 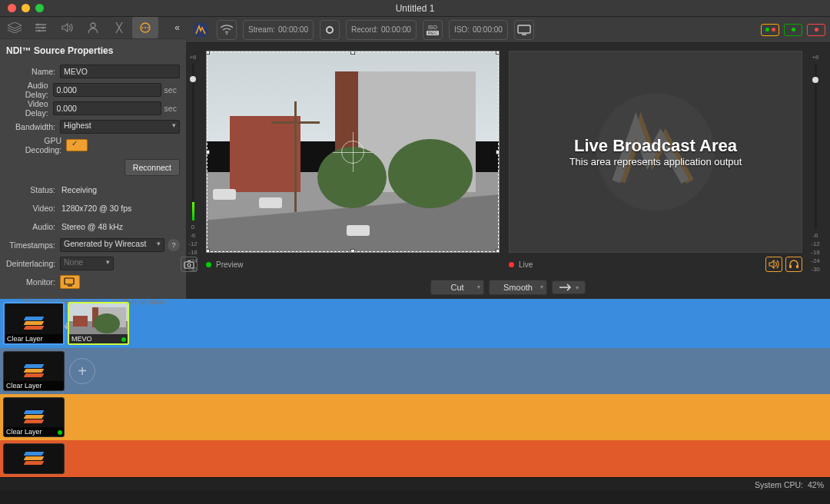 What do you see at coordinates (108, 108) in the screenshot?
I see `video-delay-input` at bounding box center [108, 108].